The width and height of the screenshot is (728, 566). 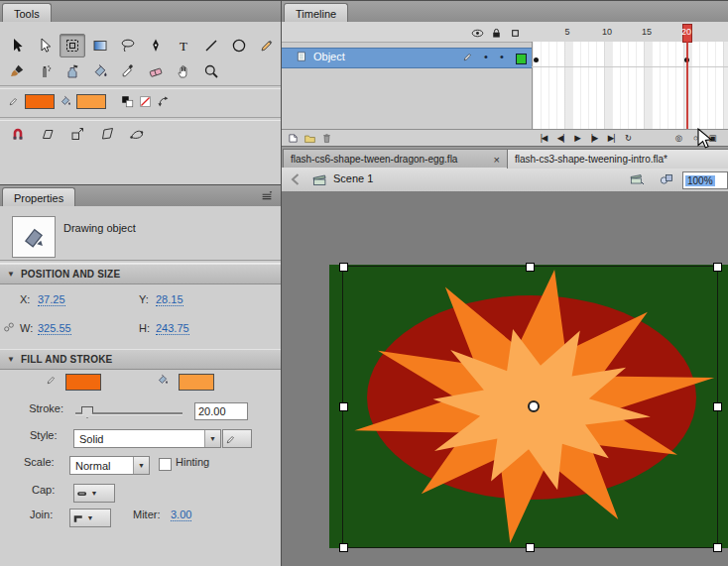 I want to click on no-color-button, so click(x=145, y=101).